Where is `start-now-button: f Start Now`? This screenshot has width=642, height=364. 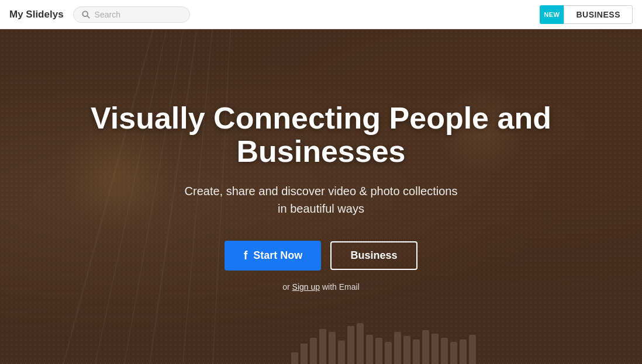 start-now-button: f Start Now is located at coordinates (272, 256).